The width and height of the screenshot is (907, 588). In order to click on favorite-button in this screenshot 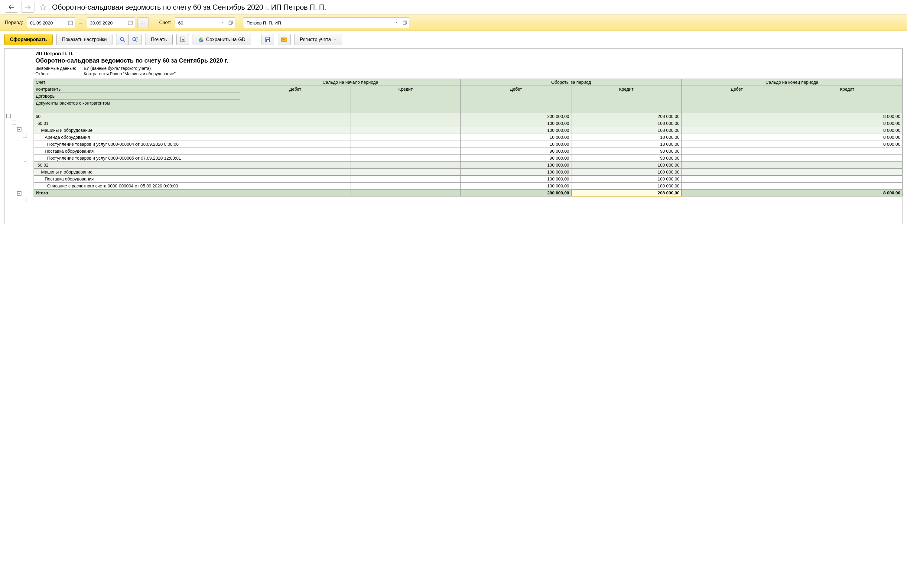, I will do `click(43, 7)`.